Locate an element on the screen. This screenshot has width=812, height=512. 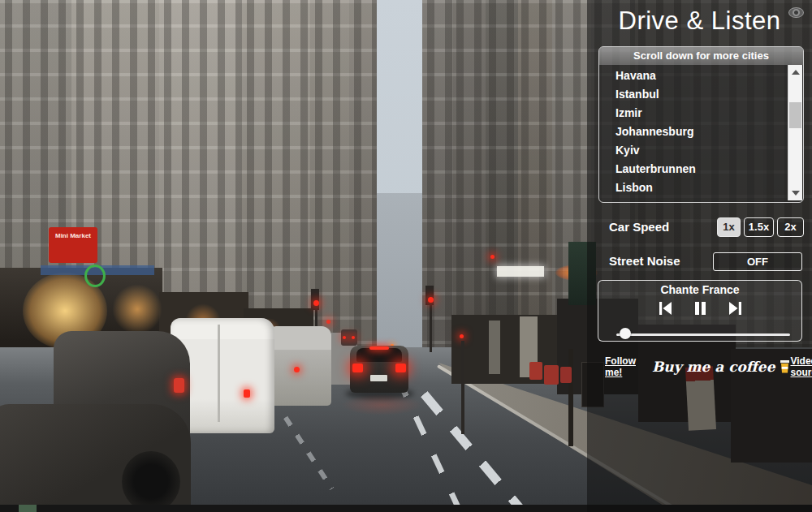
city-option-johannesburg: Johannesburg is located at coordinates (693, 131).